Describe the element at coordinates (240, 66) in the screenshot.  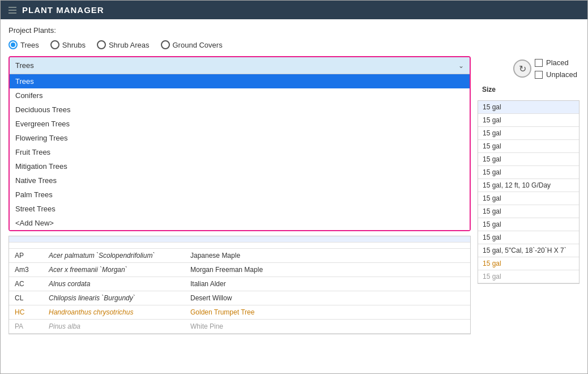
I see `category-dropdown-header: Trees ⌄` at that location.